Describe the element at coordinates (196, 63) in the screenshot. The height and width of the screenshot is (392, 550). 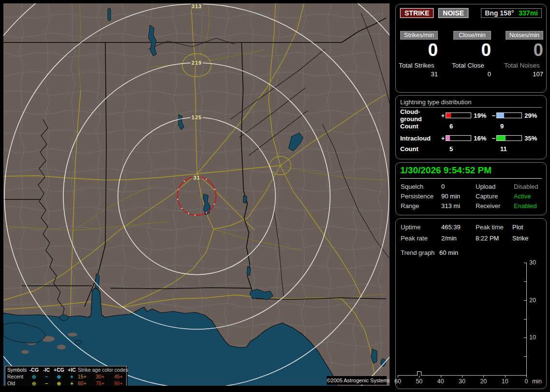
I see `ring-label-219: 219` at that location.